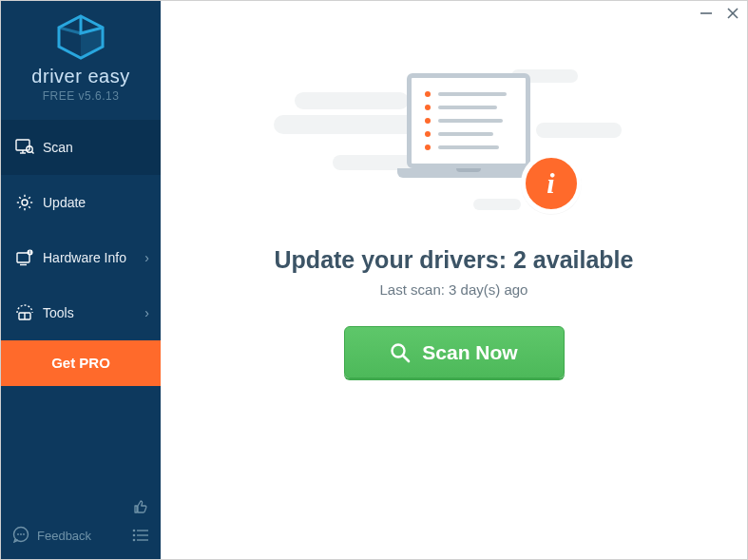  I want to click on bottom-icons, so click(141, 522).